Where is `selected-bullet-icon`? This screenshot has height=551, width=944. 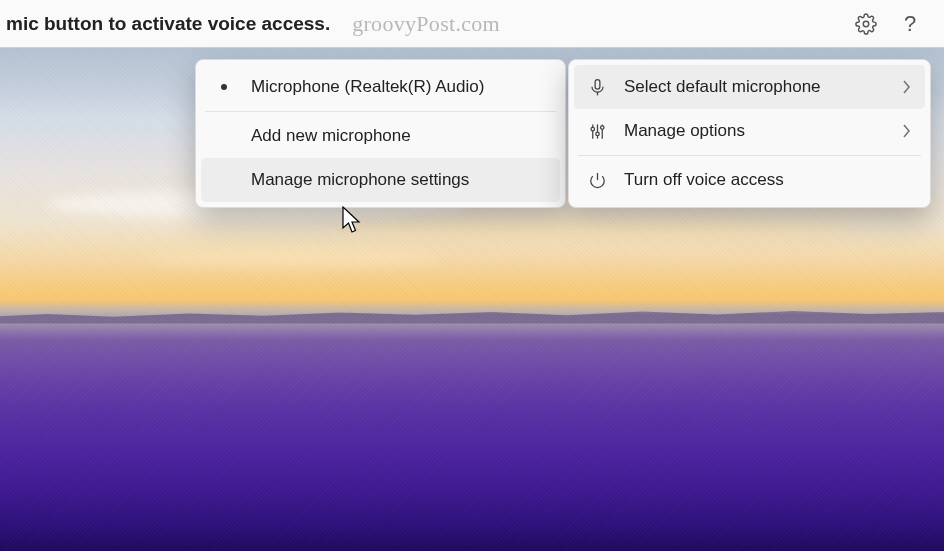 selected-bullet-icon is located at coordinates (224, 87).